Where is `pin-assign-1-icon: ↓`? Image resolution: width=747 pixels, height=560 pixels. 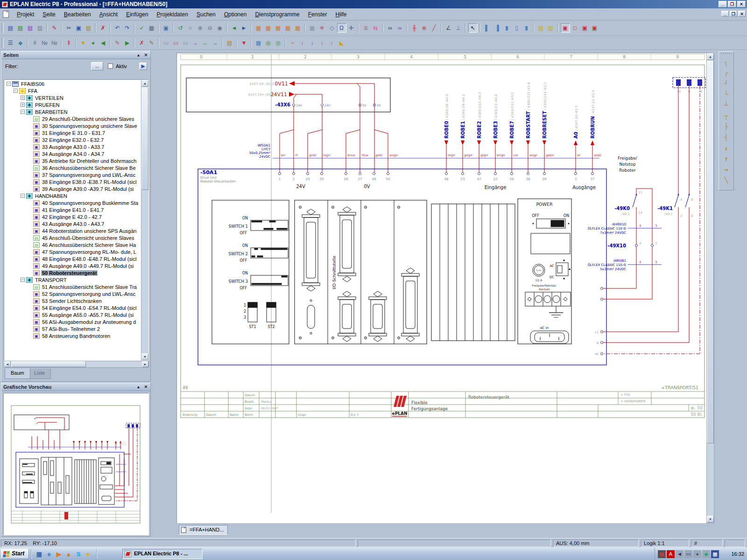 pin-assign-1-icon: ↓ is located at coordinates (303, 43).